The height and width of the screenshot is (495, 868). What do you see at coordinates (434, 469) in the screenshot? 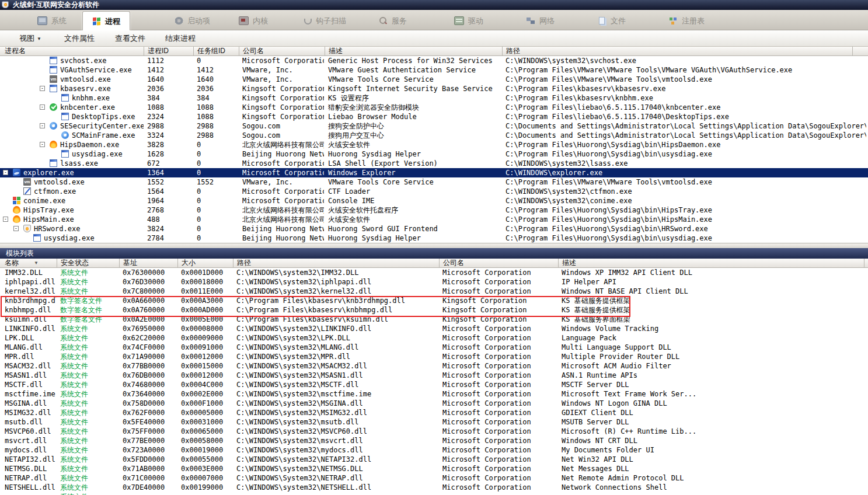
I see `module-row: NETMSG.DLL系统文件0x71AB00000x0003E000C:\WIN…` at bounding box center [434, 469].